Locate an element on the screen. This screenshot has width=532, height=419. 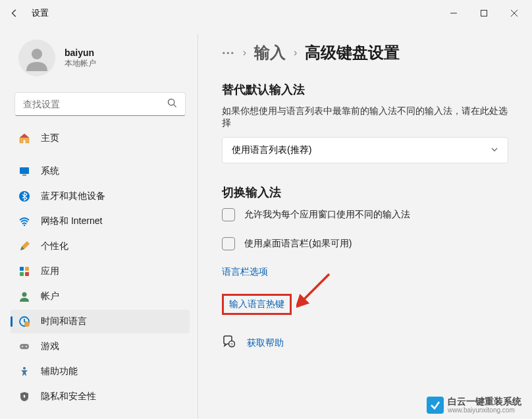
user-name: baiyun is located at coordinates (80, 53).